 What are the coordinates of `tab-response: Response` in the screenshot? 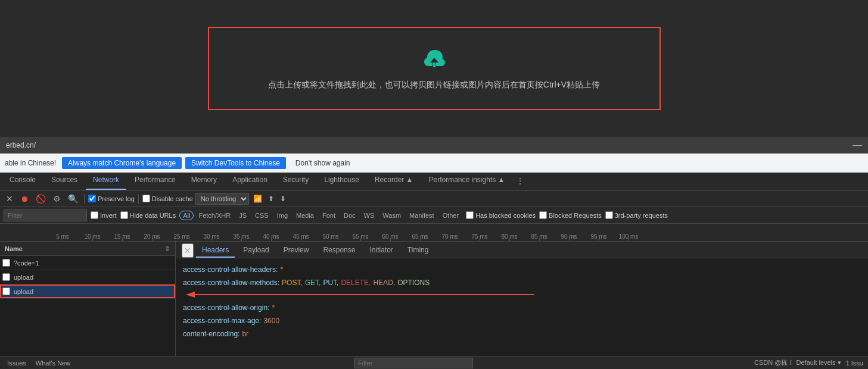 It's located at (339, 251).